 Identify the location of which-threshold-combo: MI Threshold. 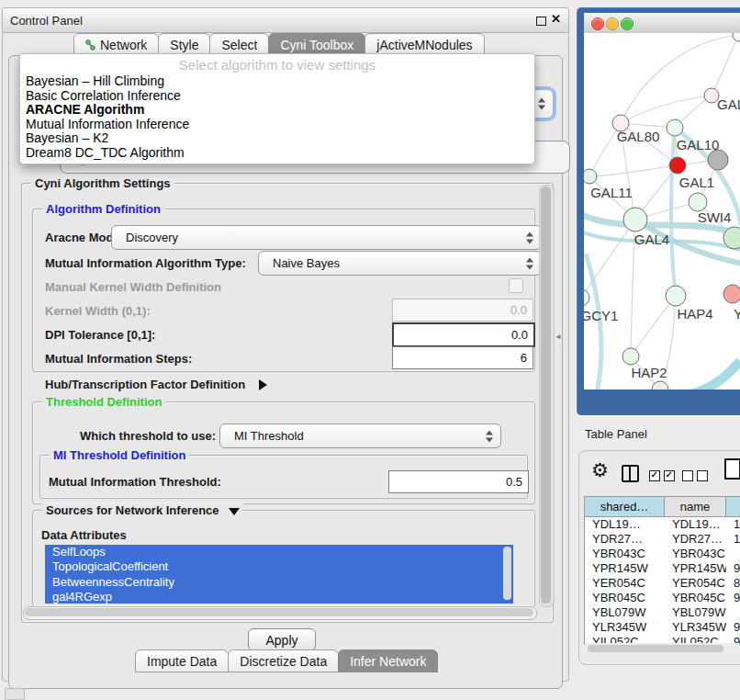
(360, 435).